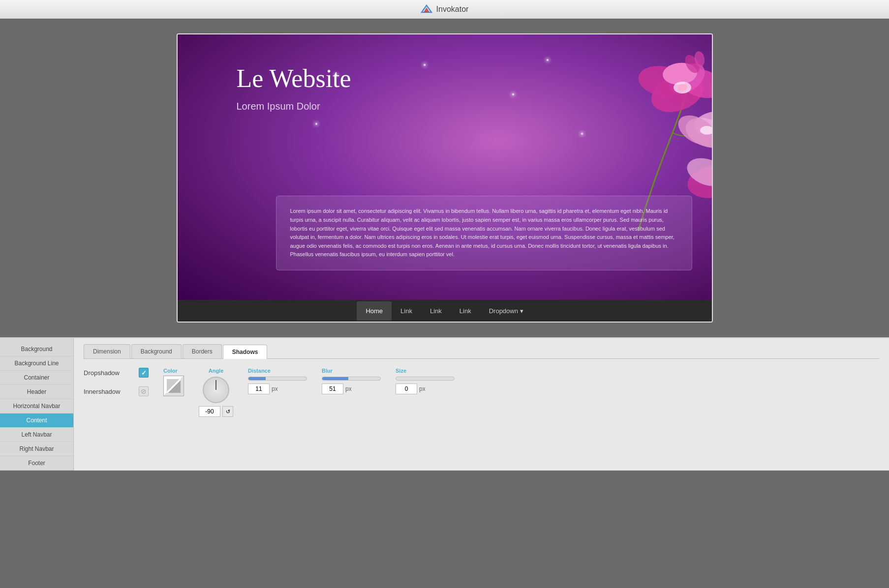 The image size is (889, 588). What do you see at coordinates (36, 364) in the screenshot?
I see `sidebar-item-background-line: Background Line` at bounding box center [36, 364].